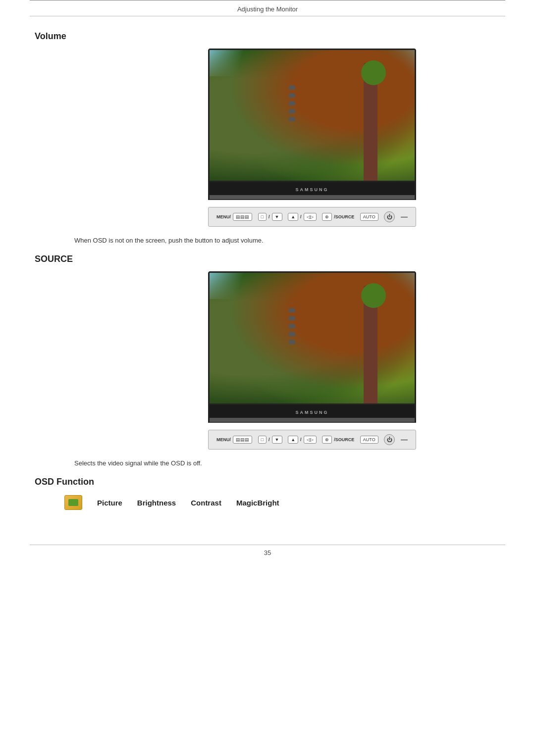 This screenshot has width=535, height=756. What do you see at coordinates (287, 463) in the screenshot?
I see `source-description: Selects the video signal while the OSD i…` at bounding box center [287, 463].